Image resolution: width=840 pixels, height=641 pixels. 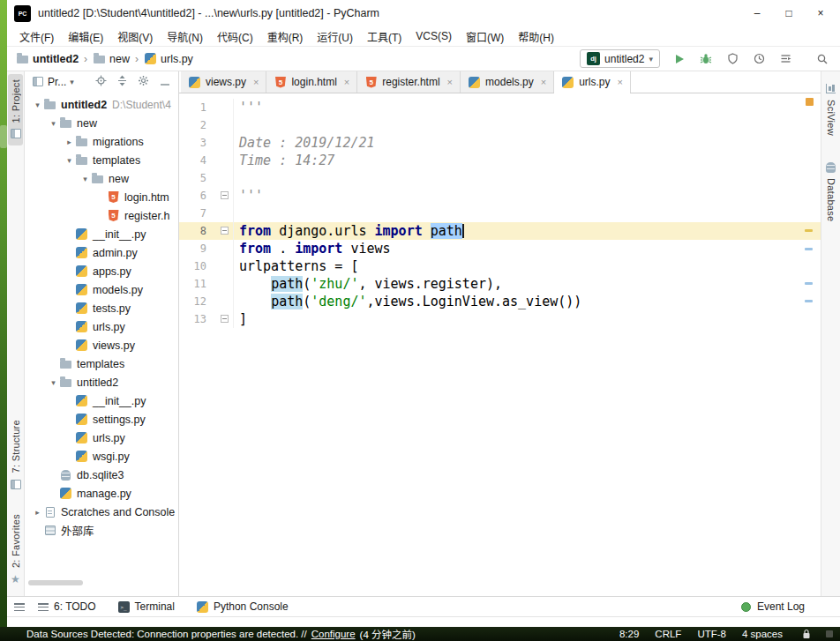 What do you see at coordinates (706, 59) in the screenshot?
I see `debug-button` at bounding box center [706, 59].